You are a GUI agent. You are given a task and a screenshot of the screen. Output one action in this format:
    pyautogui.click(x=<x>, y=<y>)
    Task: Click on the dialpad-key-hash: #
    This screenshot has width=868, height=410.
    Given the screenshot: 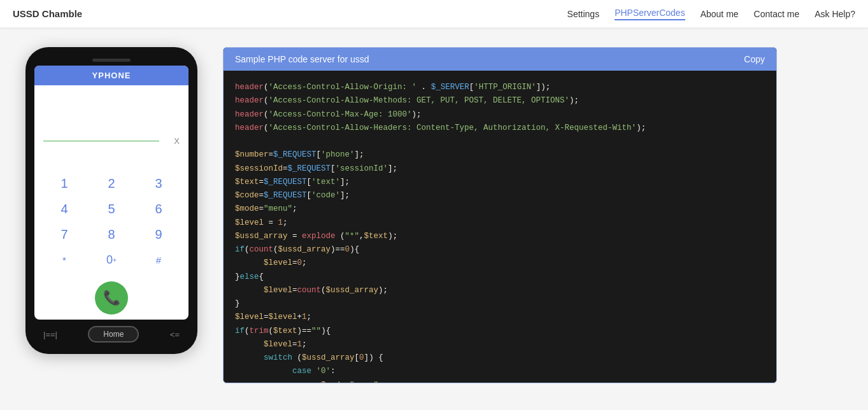 What is the action you would take?
    pyautogui.click(x=159, y=260)
    